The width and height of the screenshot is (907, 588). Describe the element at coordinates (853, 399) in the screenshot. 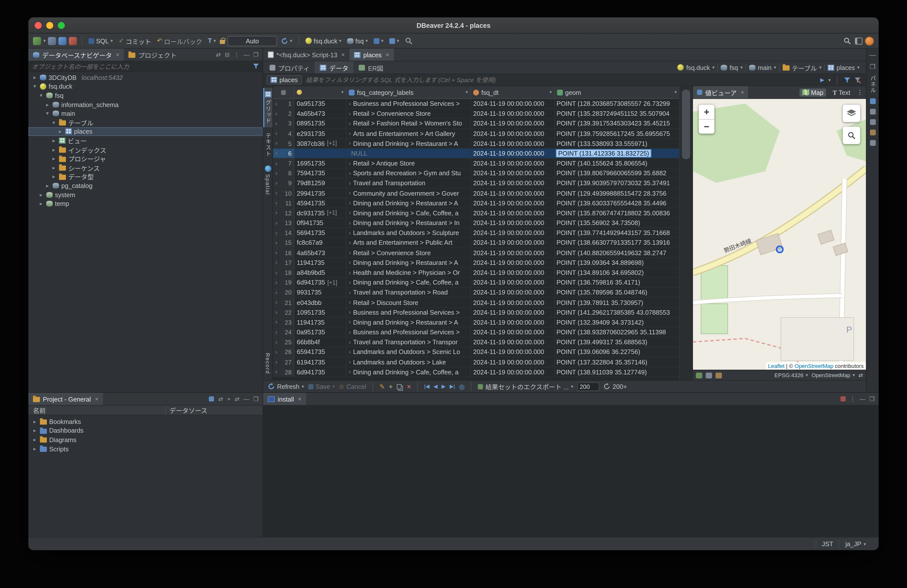

I see `console-menu-icon: ⋮` at that location.